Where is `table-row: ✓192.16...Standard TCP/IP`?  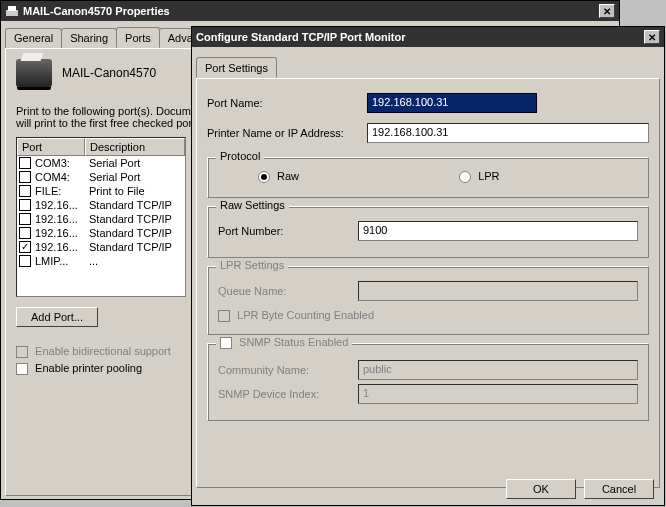
table-row: ✓192.16...Standard TCP/IP is located at coordinates (101, 247).